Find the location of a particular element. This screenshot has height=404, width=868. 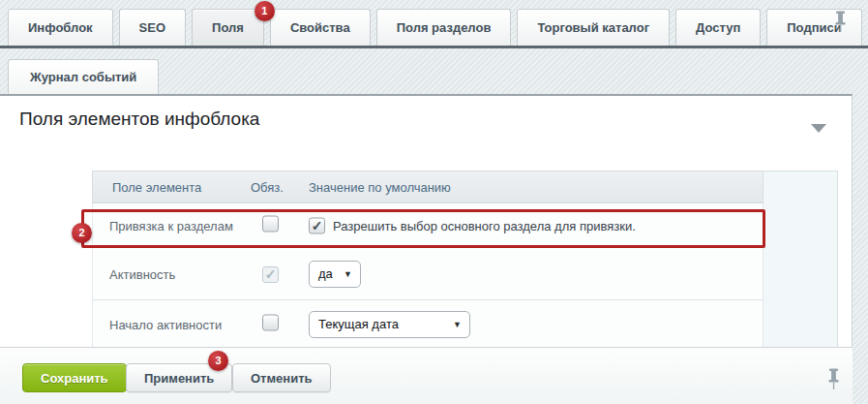

allow-main-section-checkbox is located at coordinates (317, 225).